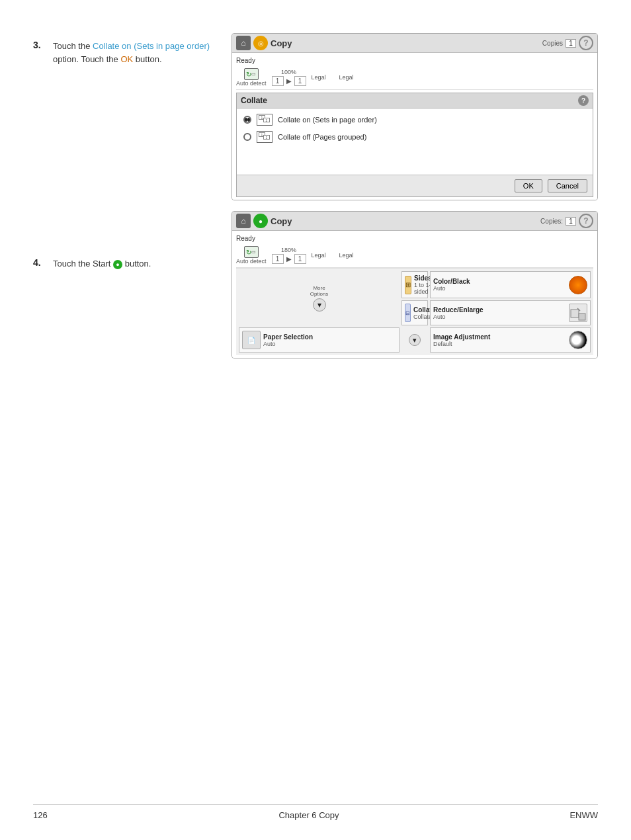  Describe the element at coordinates (415, 284) in the screenshot. I see `feature-sides: ⊞ Sides 1 to 1-sided` at that location.